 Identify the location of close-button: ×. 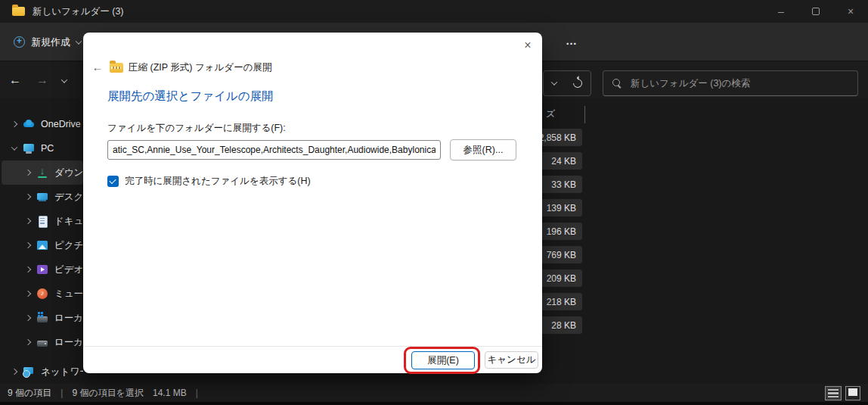
(851, 11).